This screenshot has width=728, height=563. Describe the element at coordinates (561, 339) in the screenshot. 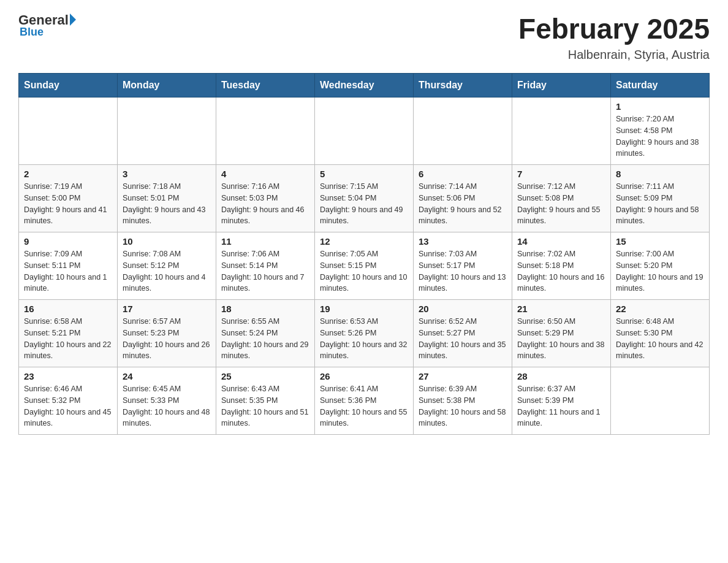

I see `day-info: Sunrise: 6:50 AM Sunset: 5:29 PM Dayligh…` at that location.